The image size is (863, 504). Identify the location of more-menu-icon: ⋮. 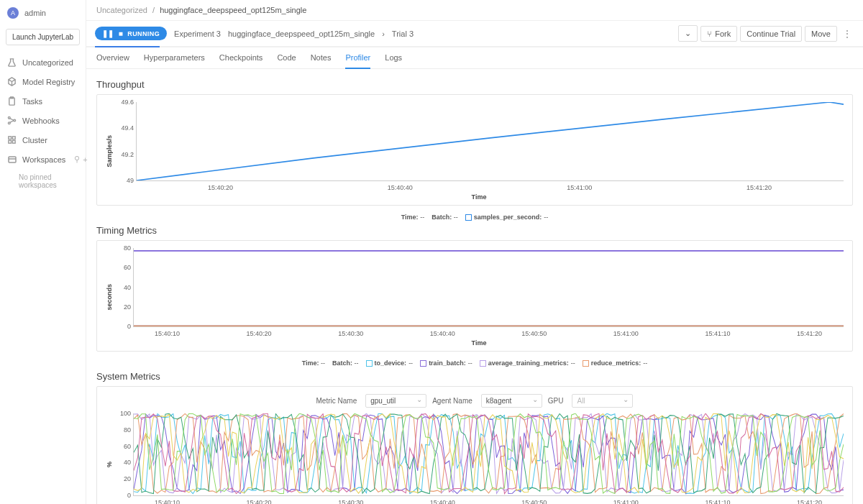
(847, 34).